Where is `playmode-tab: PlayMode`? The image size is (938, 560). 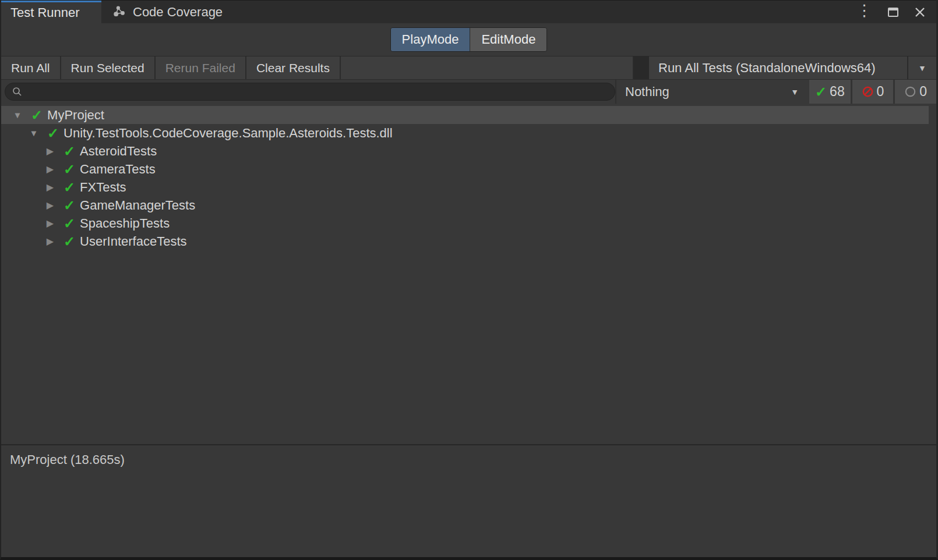 playmode-tab: PlayMode is located at coordinates (431, 40).